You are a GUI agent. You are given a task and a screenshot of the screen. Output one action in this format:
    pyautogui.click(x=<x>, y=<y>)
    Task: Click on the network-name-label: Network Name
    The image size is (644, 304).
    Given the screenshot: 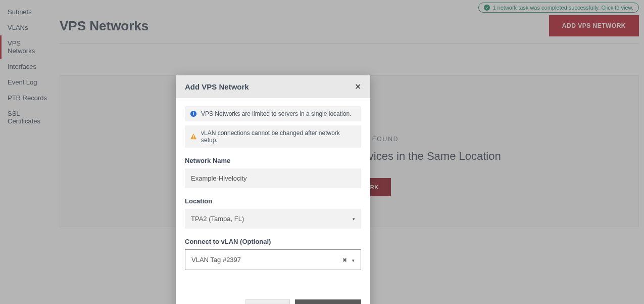 What is the action you would take?
    pyautogui.click(x=273, y=161)
    